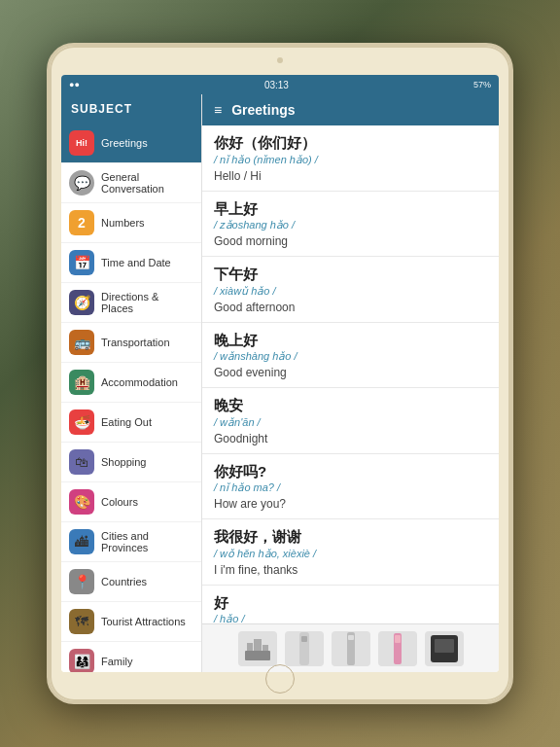  I want to click on sidebar-item-time: 📅Time and Date, so click(131, 263).